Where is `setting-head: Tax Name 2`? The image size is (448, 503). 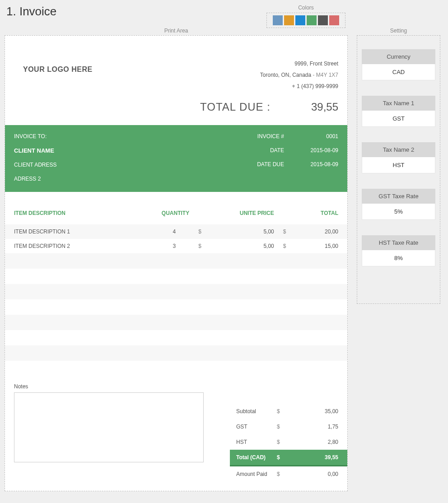
setting-head: Tax Name 2 is located at coordinates (398, 150).